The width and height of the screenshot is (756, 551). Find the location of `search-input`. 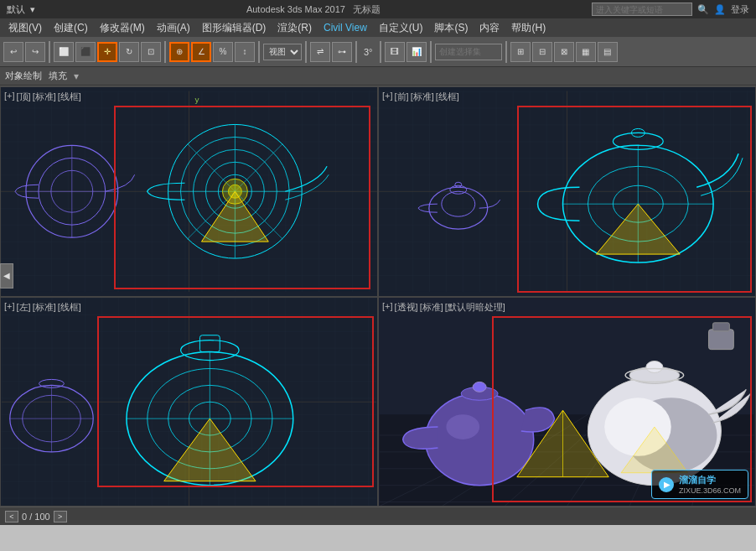

search-input is located at coordinates (642, 9).